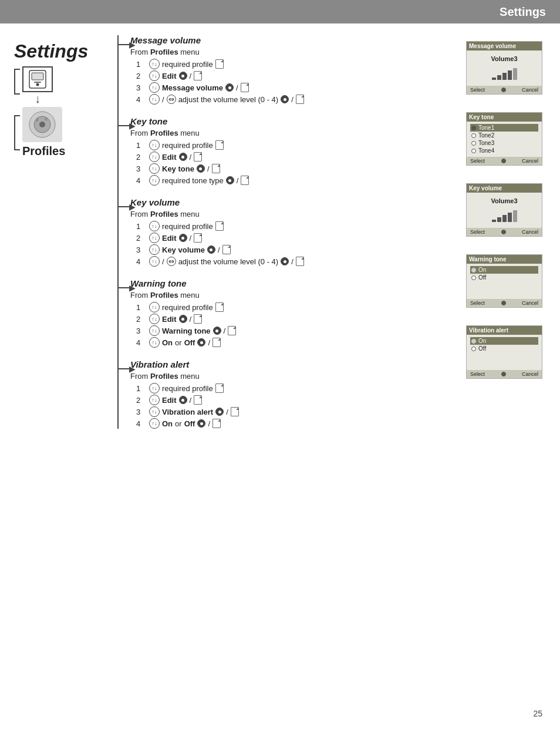  I want to click on screenshot-footer-4: Select Cancel, so click(504, 303).